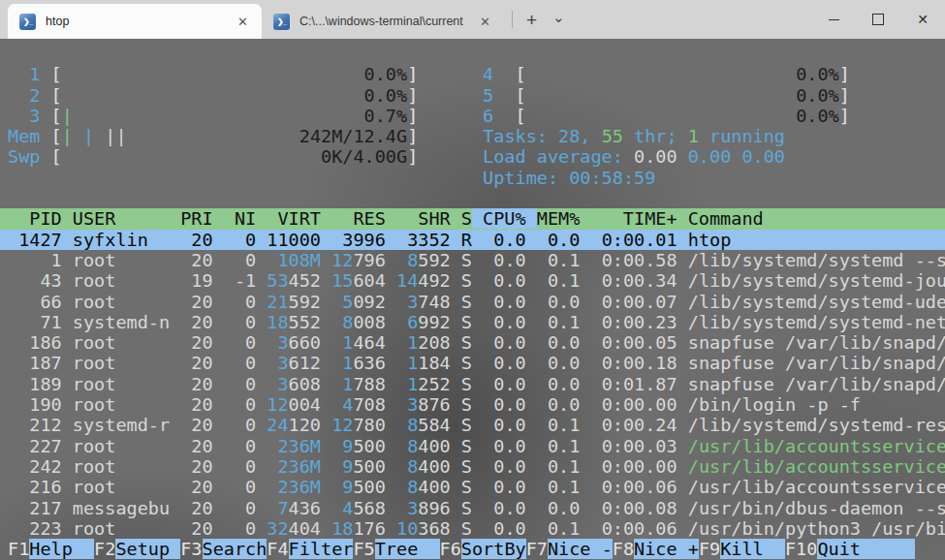  What do you see at coordinates (473, 322) in the screenshot?
I see `process-row: 71 systemd-n 20 0 18552 8008 6992 S 0.0 …` at bounding box center [473, 322].